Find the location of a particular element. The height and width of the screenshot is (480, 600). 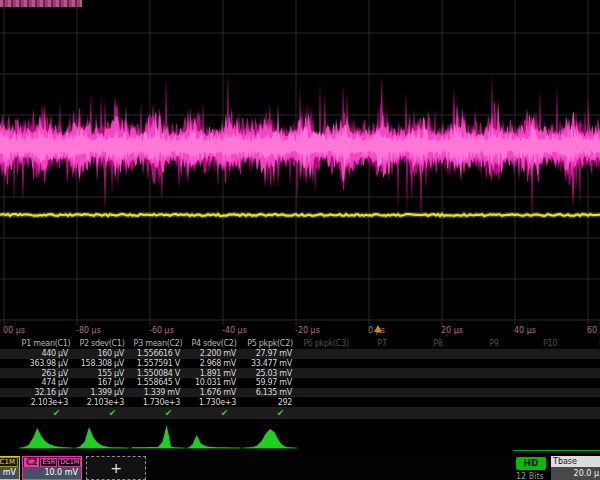

time-tick-label: 00 µs is located at coordinates (14, 330).